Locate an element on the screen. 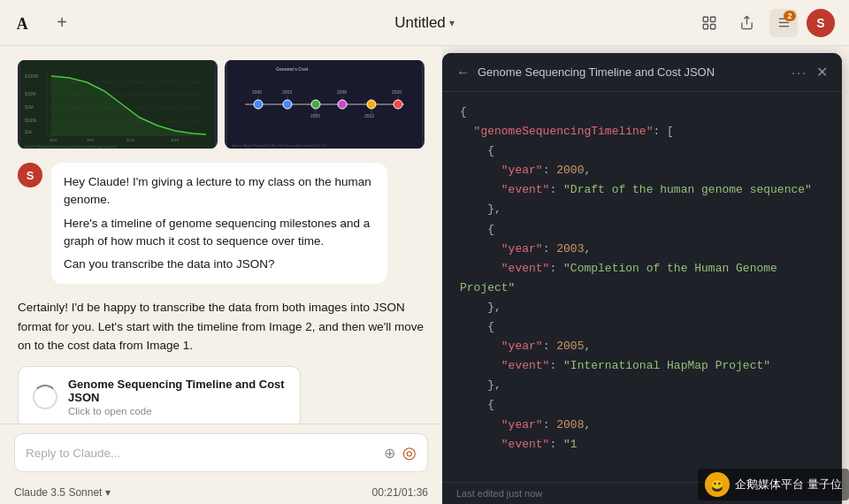  watermark-text: 企鹅媒体平台 量子位 is located at coordinates (789, 485).